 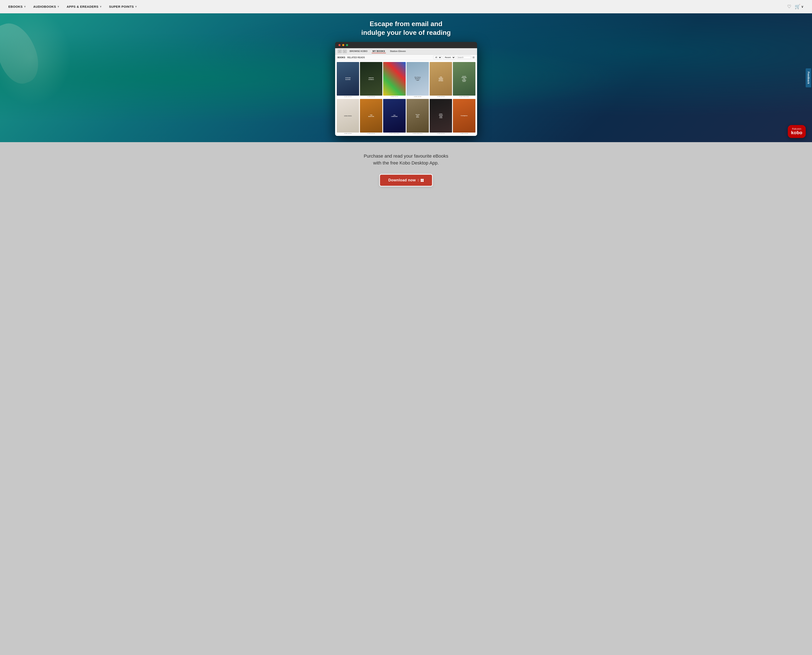 I want to click on download-btn-label: Download now, so click(x=402, y=180).